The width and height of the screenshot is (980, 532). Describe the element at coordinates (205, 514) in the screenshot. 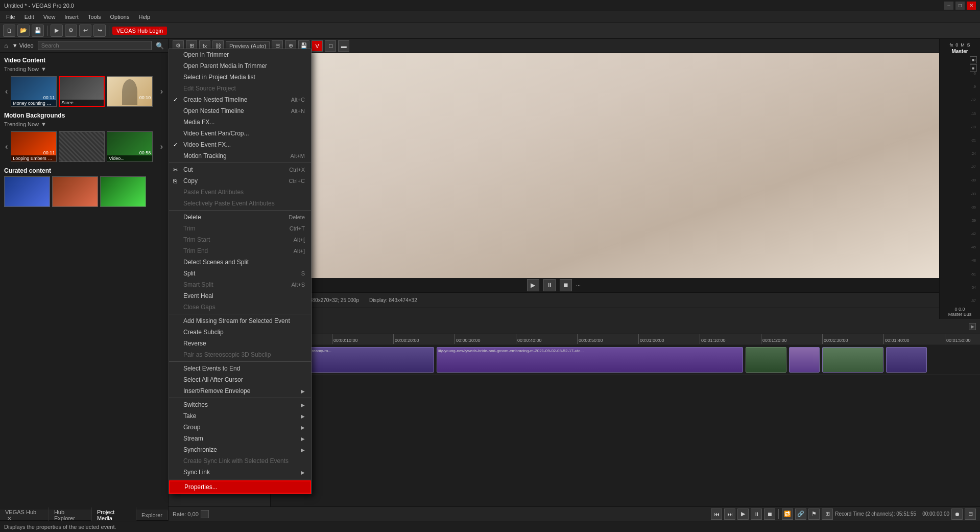

I see `rate-toggle` at that location.